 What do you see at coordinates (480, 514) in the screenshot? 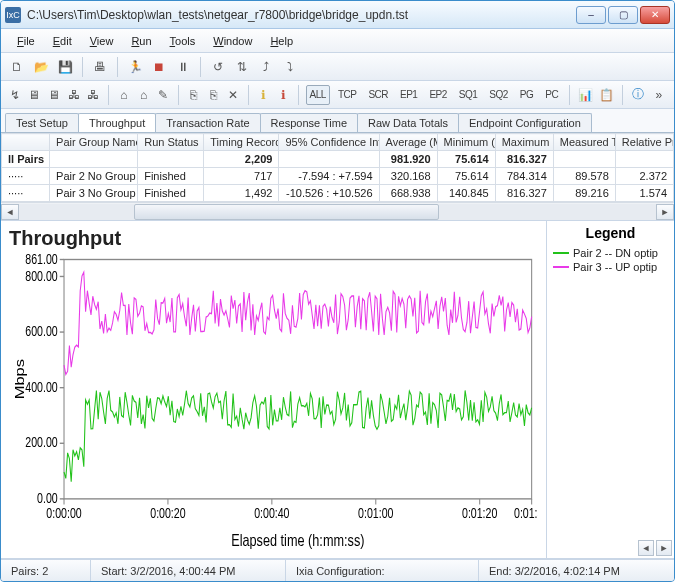
I see `svg-text: 0:01:20` at bounding box center [480, 514].